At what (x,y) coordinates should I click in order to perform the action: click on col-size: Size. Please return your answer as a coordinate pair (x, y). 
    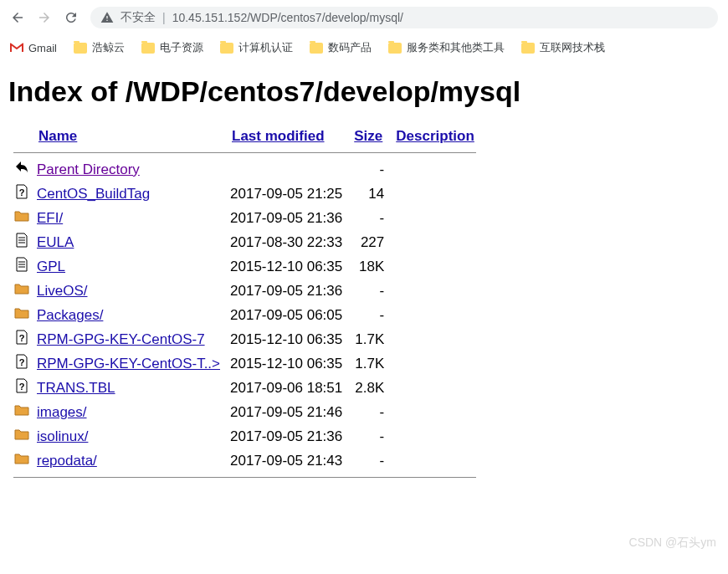
    Looking at the image, I should click on (368, 136).